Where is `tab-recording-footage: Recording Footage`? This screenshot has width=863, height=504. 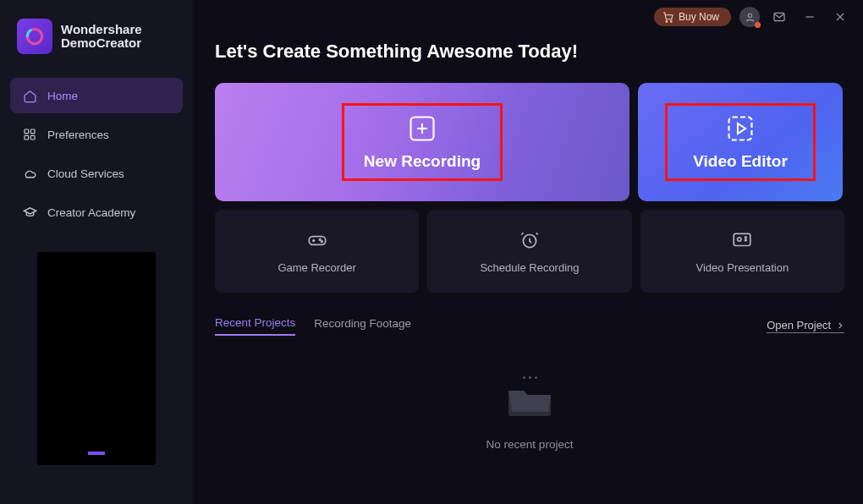
tab-recording-footage: Recording Footage is located at coordinates (362, 326).